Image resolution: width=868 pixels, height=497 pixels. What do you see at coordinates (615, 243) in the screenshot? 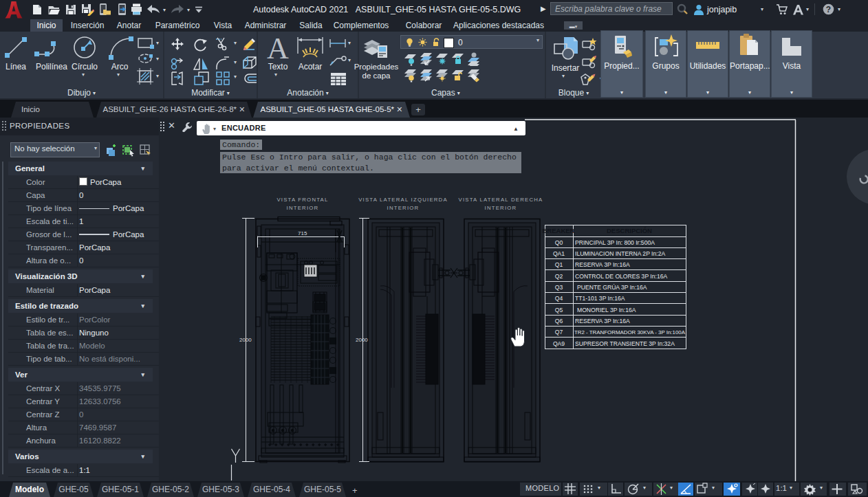
I see `svg-text: PRINCIPAL 3P In: 800 Ir:500A` at bounding box center [615, 243].